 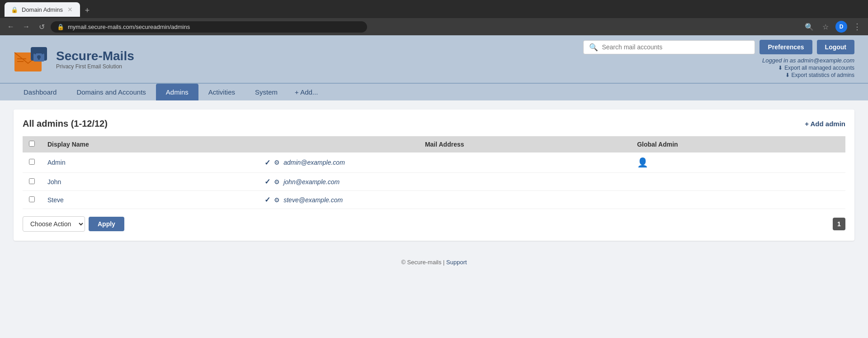 What do you see at coordinates (42, 10) in the screenshot?
I see `active-tab: 🔒 Domain Admins ✕` at bounding box center [42, 10].